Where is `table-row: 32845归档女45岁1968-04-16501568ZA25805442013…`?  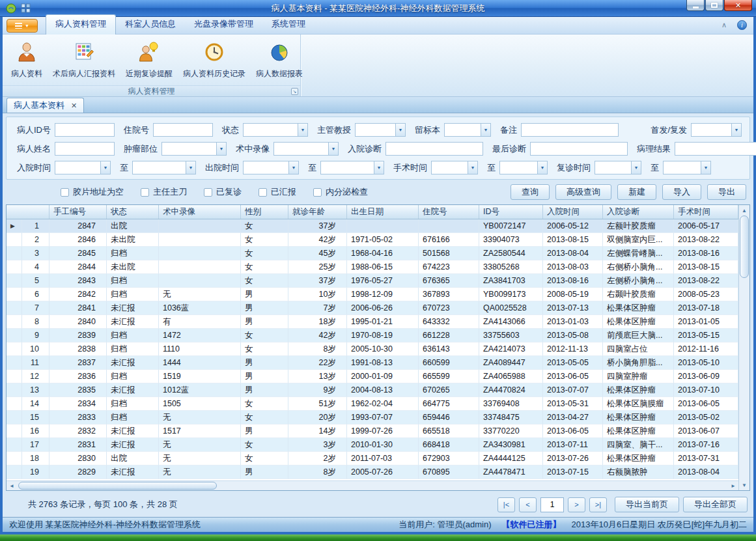 table-row: 32845归档女45岁1968-04-16501568ZA25805442013… is located at coordinates (372, 254).